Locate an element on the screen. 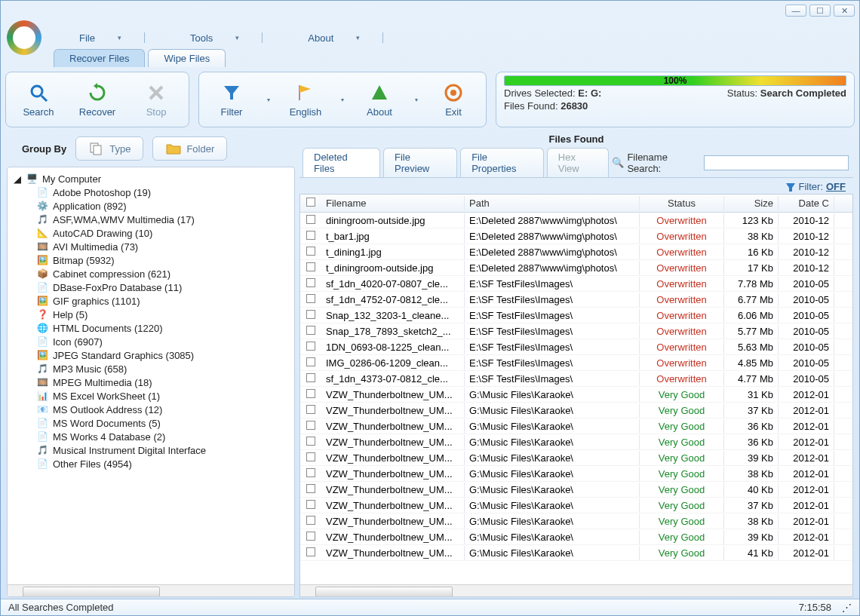 Image resolution: width=860 pixels, height=616 pixels. exit-button: Exit is located at coordinates (453, 100).